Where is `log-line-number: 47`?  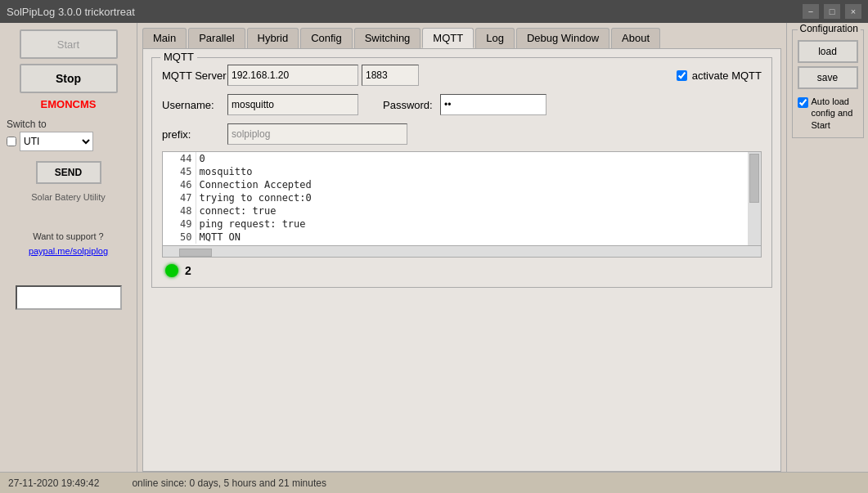 log-line-number: 47 is located at coordinates (179, 198).